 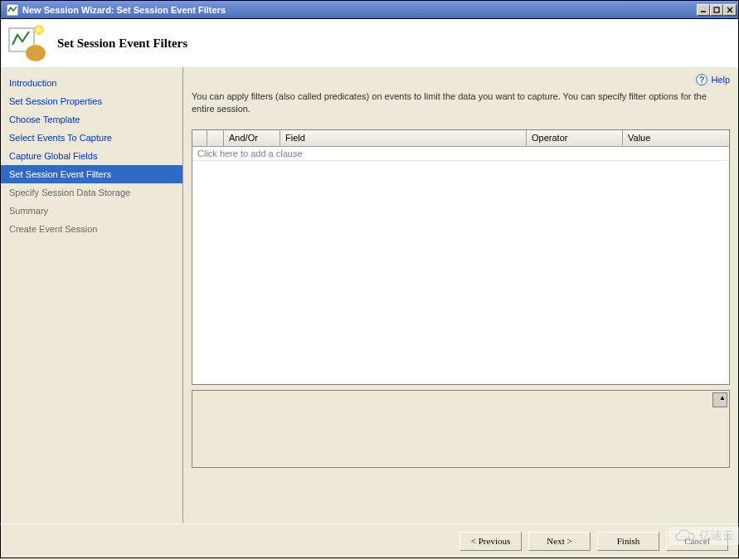 I want to click on add-clause-row: Click here to add a clause, so click(x=461, y=154).